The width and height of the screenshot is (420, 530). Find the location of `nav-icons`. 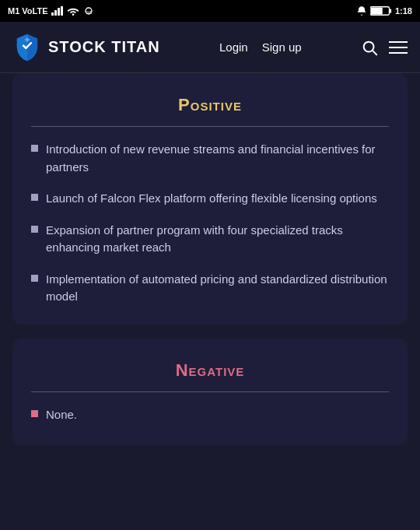

nav-icons is located at coordinates (384, 47).